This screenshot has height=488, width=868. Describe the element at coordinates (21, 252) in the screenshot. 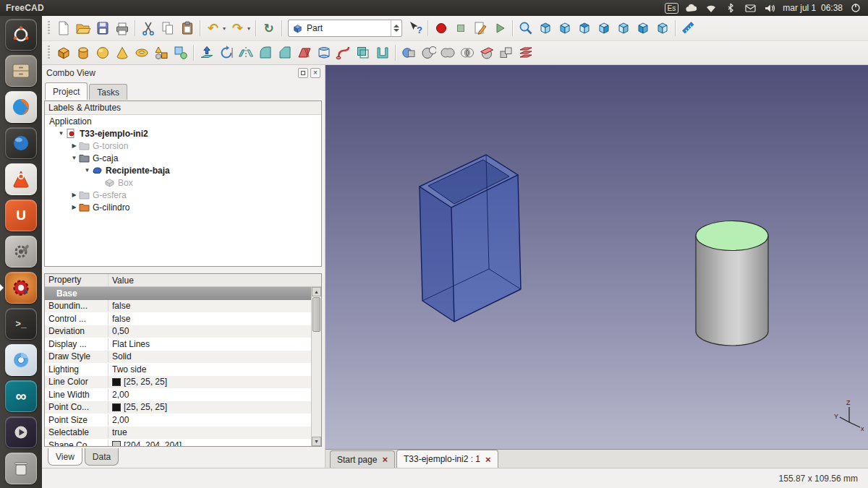

I see `launcher-system-settings` at that location.